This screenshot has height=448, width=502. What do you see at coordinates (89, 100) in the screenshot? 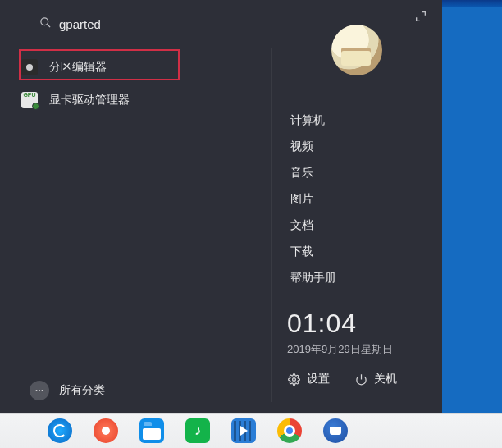
I see `result-label: 显卡驱动管理器` at bounding box center [89, 100].